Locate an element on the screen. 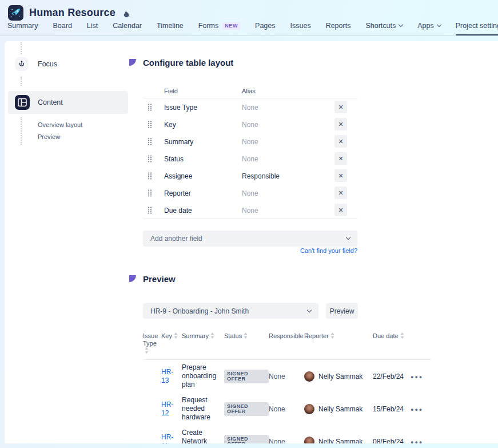 The width and height of the screenshot is (498, 448). preview-column-header-issue-type: Issue Type is located at coordinates (152, 342).